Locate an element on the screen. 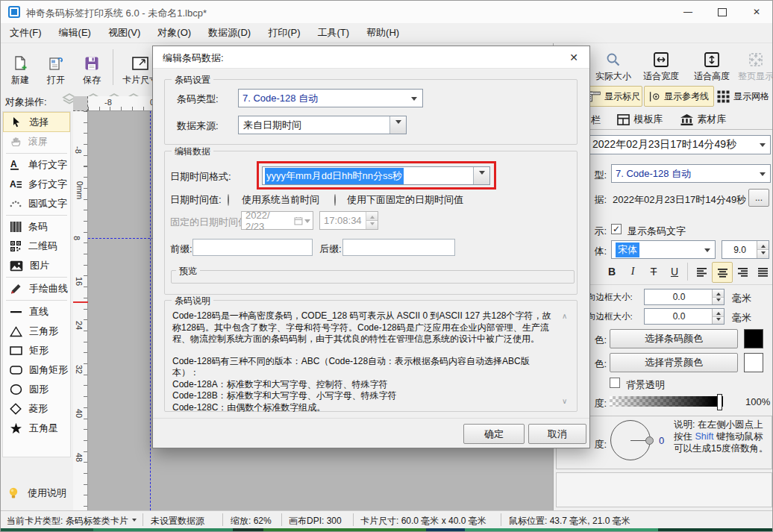 Image resolution: width=773 pixels, height=532 pixels. help-button: 使用说明 is located at coordinates (37, 493).